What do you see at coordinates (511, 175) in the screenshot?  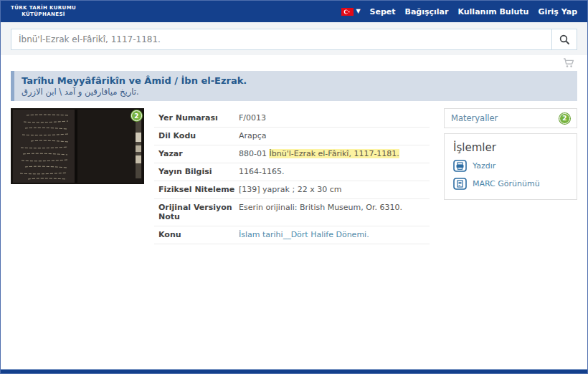 I see `actions-list: YazdırMARC Görünümü` at bounding box center [511, 175].